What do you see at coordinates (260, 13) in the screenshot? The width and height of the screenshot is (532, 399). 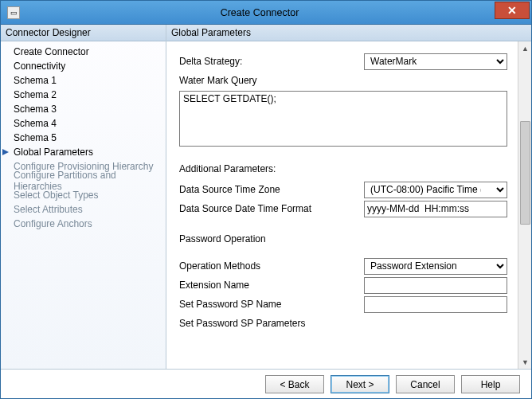 I see `window-title: Create Connector` at bounding box center [260, 13].